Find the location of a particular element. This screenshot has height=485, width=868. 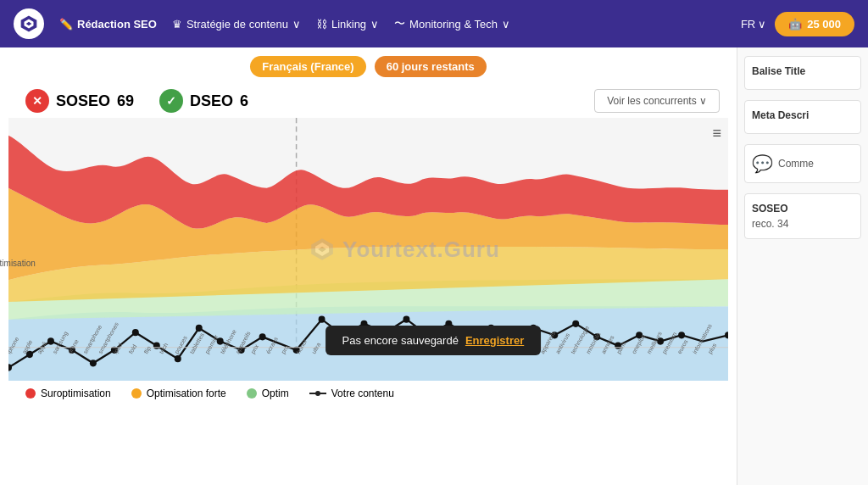

pulse-icon: 〜 is located at coordinates (400, 24).